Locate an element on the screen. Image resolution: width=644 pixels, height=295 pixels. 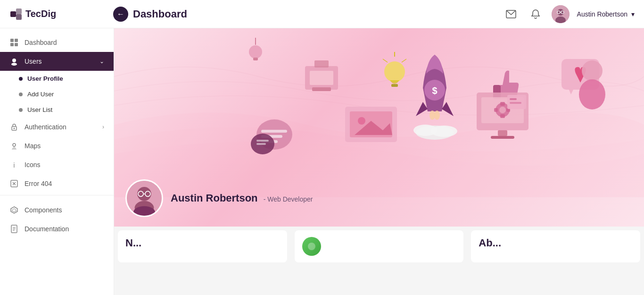
sidebar-separator is located at coordinates (57, 197).